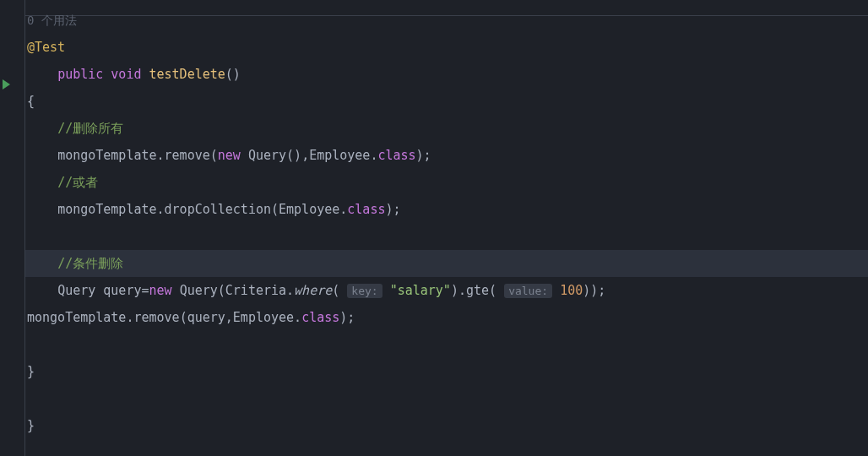 This screenshot has height=456, width=868. What do you see at coordinates (447, 372) in the screenshot?
I see `close-brace-line: }` at bounding box center [447, 372].